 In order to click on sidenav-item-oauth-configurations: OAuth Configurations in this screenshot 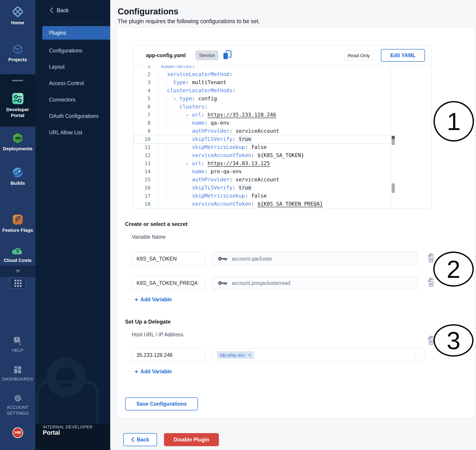, I will do `click(76, 116)`.